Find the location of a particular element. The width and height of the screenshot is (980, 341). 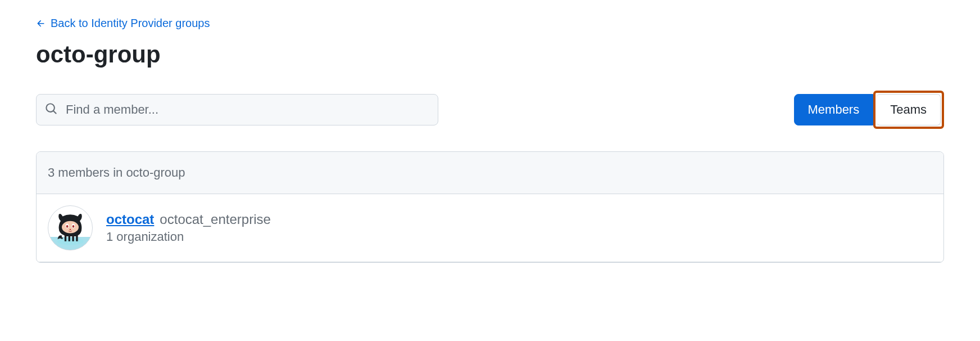

back-link: Back to Identity Provider groups is located at coordinates (122, 24).